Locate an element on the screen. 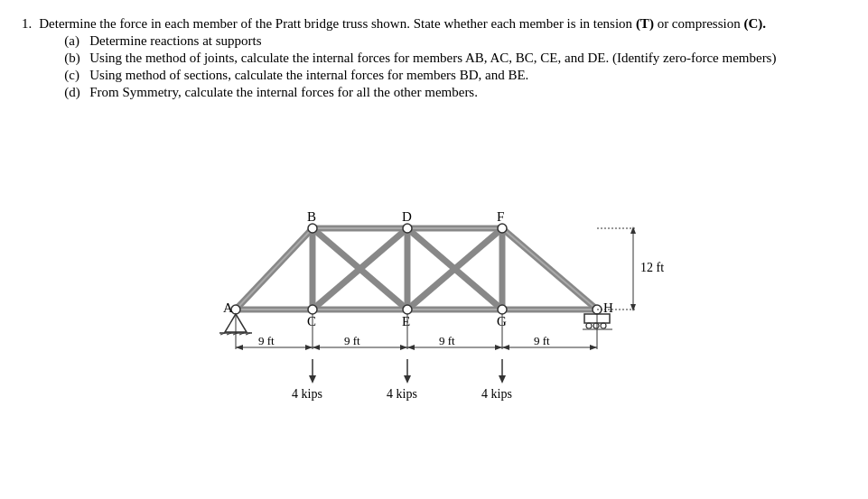 The height and width of the screenshot is (499, 868). tension-T: (T) is located at coordinates (645, 23).